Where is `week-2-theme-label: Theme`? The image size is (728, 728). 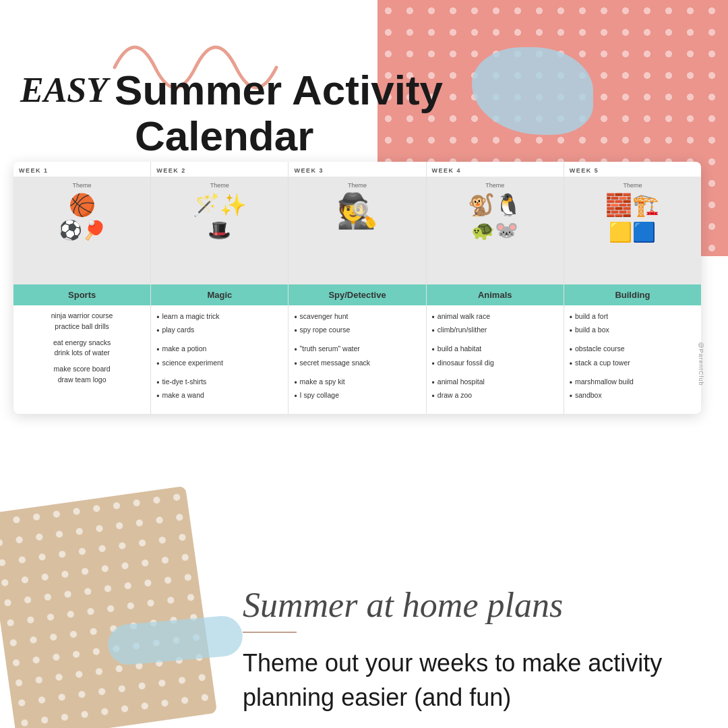
week-2-theme-label: Theme is located at coordinates (220, 185).